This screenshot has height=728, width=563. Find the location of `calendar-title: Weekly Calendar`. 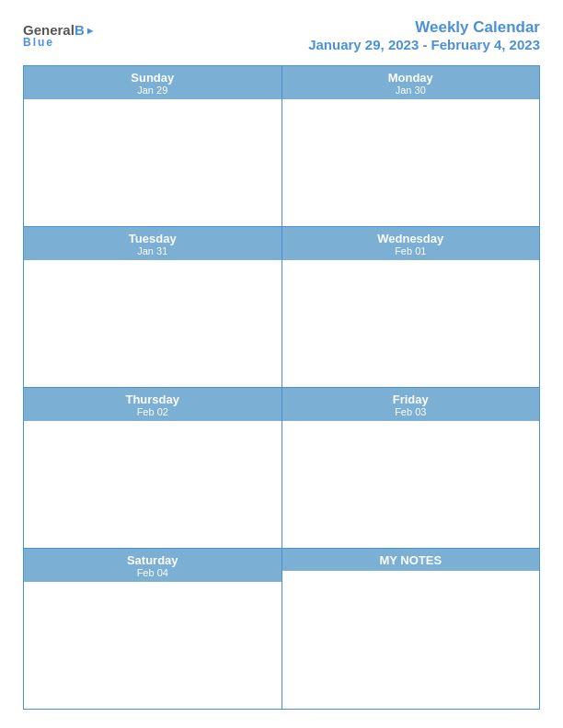

calendar-title: Weekly Calendar is located at coordinates (424, 28).